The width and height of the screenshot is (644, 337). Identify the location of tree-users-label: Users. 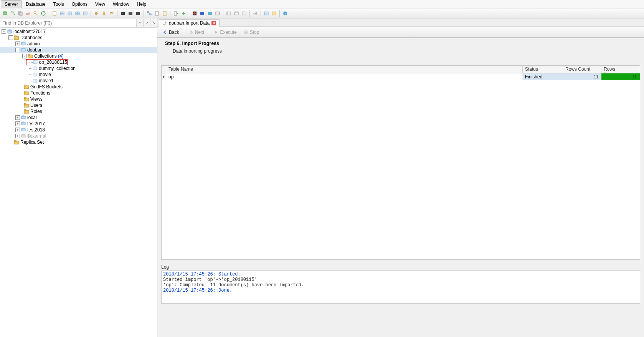
(36, 105).